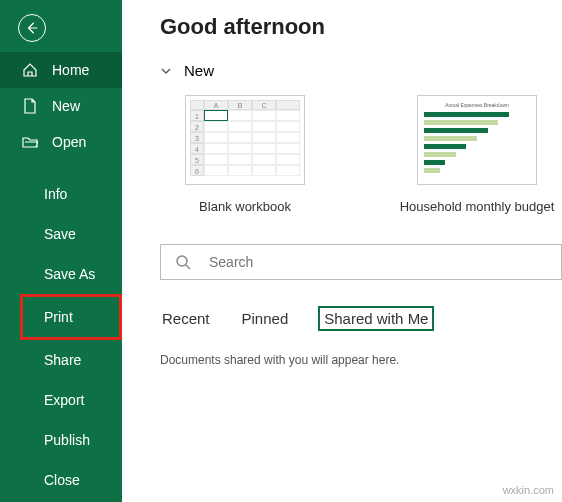  I want to click on sidebar-item-publish: Publish, so click(61, 440).